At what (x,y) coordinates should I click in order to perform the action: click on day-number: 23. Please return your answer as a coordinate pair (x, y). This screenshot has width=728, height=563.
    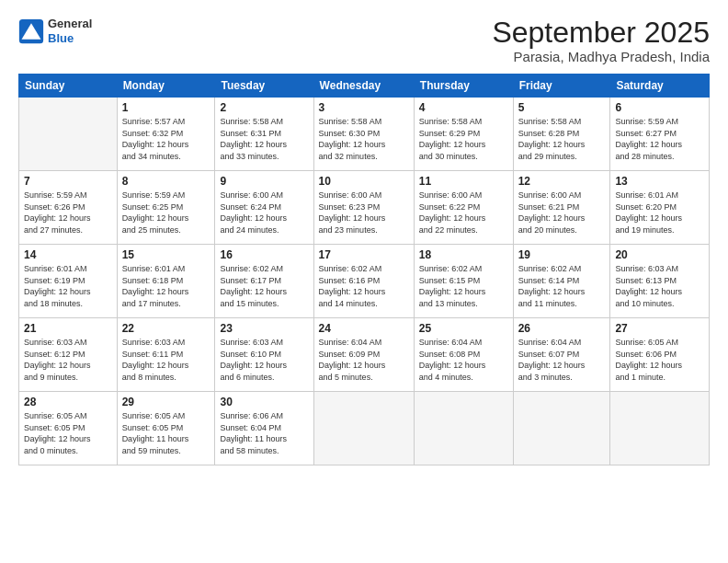
    Looking at the image, I should click on (264, 328).